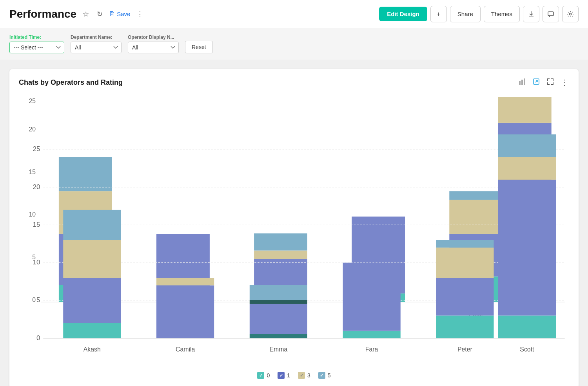 This screenshot has width=588, height=386. What do you see at coordinates (96, 44) in the screenshot?
I see `department-name-filter: Department Name: All` at bounding box center [96, 44].